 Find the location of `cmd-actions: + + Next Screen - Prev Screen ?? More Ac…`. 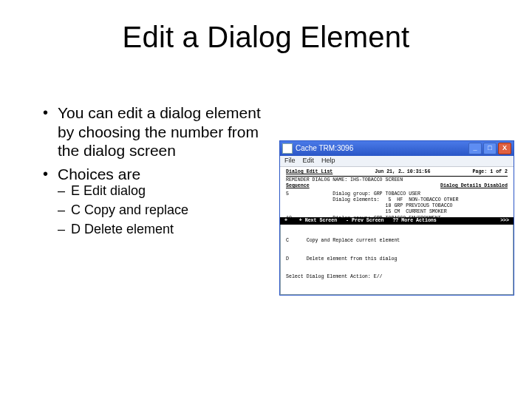

cmd-actions: + + Next Screen - Prev Screen ?? More Ac… is located at coordinates (361, 221).